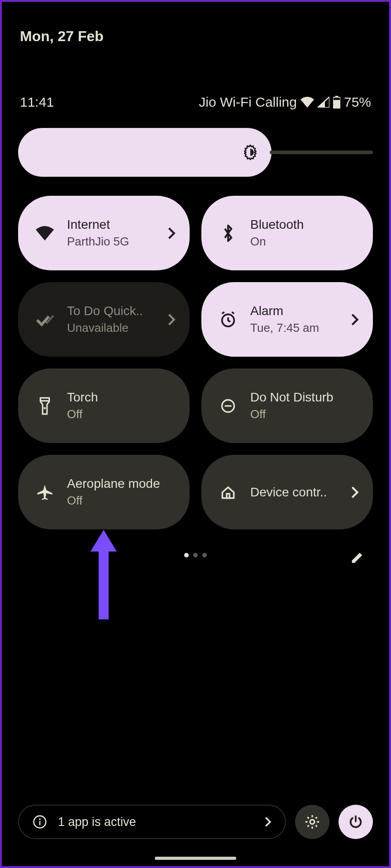 The height and width of the screenshot is (868, 391). What do you see at coordinates (196, 152) in the screenshot?
I see `brightness-slider` at bounding box center [196, 152].